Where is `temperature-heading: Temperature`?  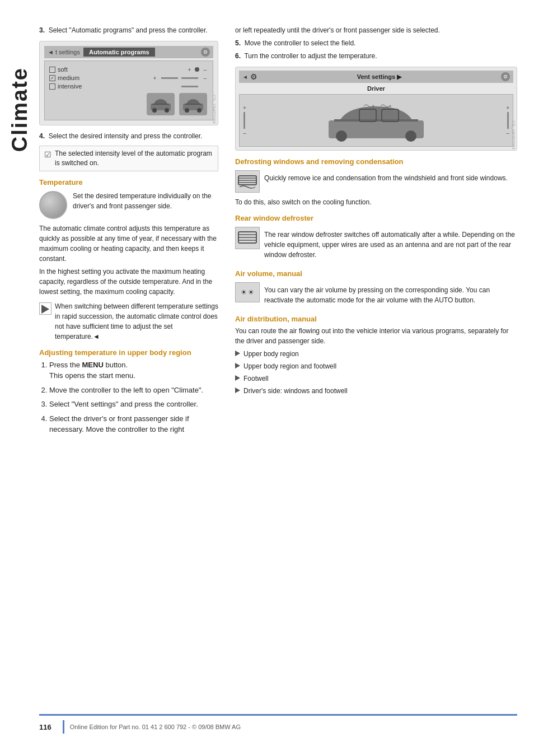
temperature-heading: Temperature is located at coordinates (129, 183).